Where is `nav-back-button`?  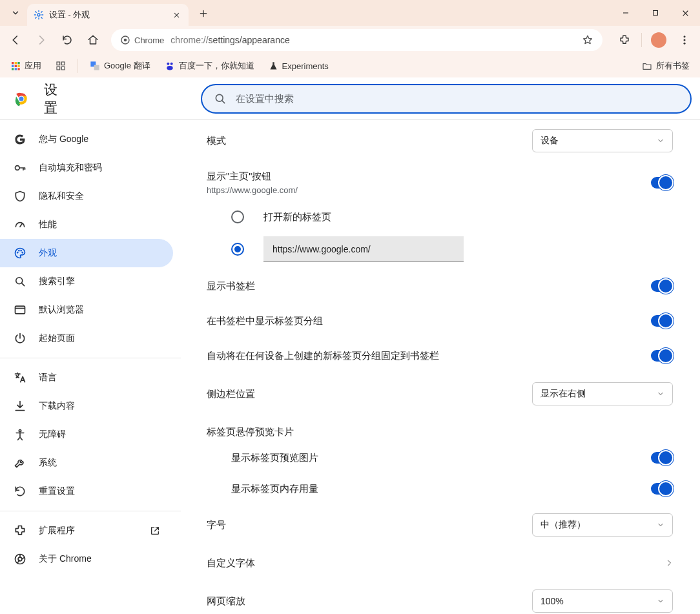 nav-back-button is located at coordinates (15, 40).